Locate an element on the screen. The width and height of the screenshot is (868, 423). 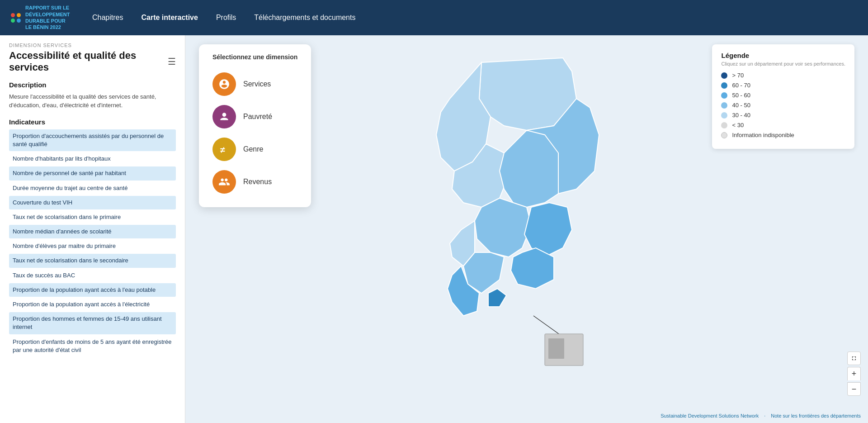
genre-label: Genre is located at coordinates (253, 149).